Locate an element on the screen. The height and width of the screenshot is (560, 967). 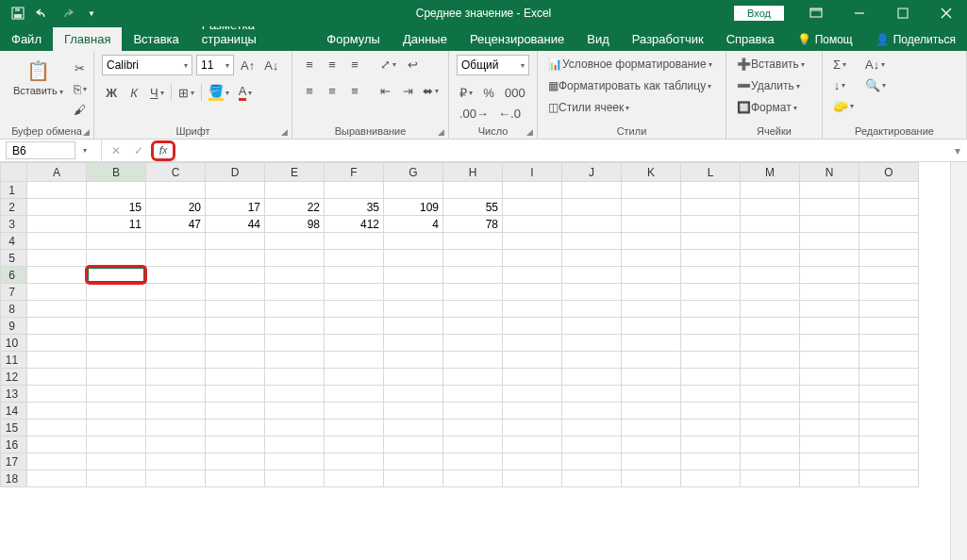
row-header: 2 is located at coordinates (14, 207).